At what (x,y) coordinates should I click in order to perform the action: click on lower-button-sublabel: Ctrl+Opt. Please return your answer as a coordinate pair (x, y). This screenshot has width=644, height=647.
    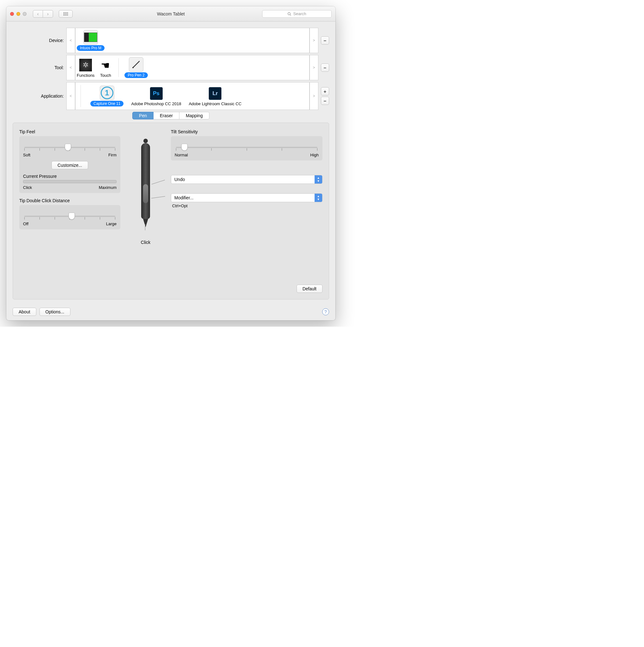
    Looking at the image, I should click on (247, 206).